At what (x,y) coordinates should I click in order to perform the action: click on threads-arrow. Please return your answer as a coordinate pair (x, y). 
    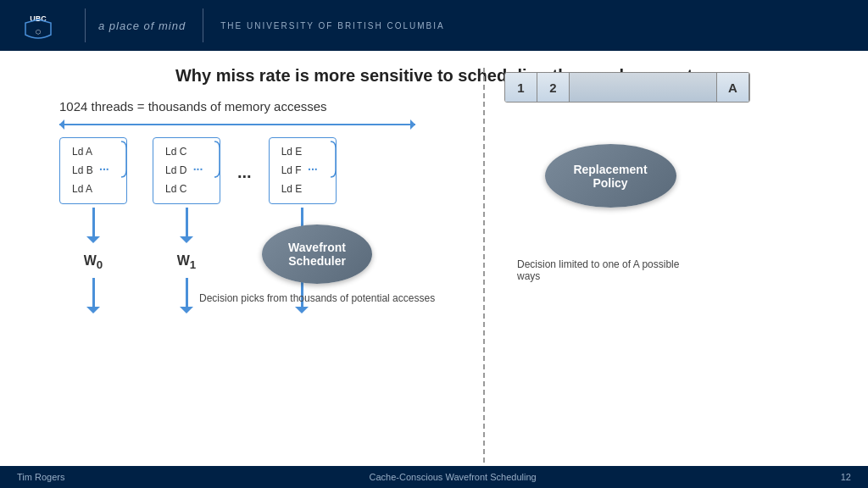
    Looking at the image, I should click on (237, 125).